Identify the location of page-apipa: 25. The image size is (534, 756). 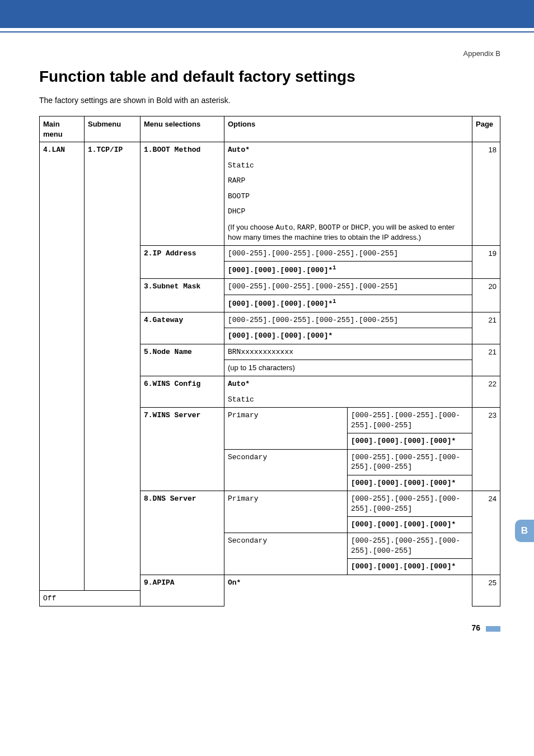
(486, 590).